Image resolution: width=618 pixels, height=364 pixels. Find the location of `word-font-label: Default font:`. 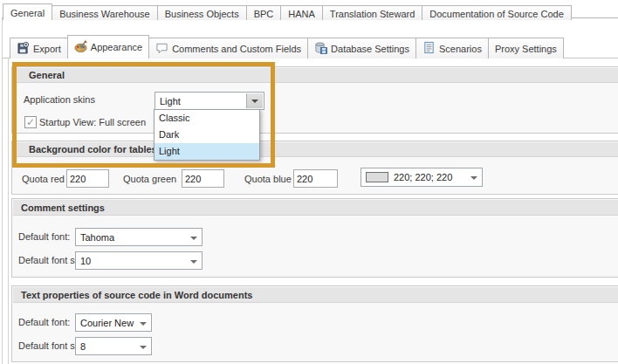

word-font-label: Default font: is located at coordinates (44, 322).